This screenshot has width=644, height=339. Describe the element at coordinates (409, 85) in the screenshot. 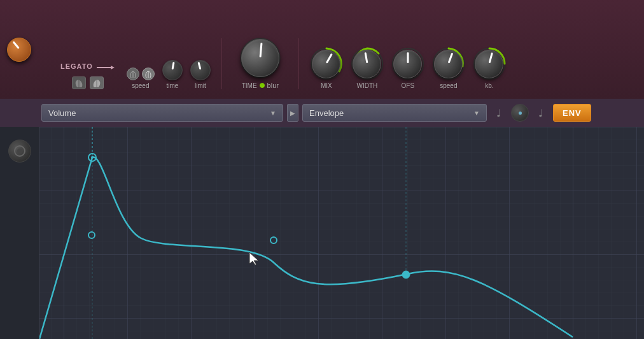

I see `ofs-label: OFS` at that location.